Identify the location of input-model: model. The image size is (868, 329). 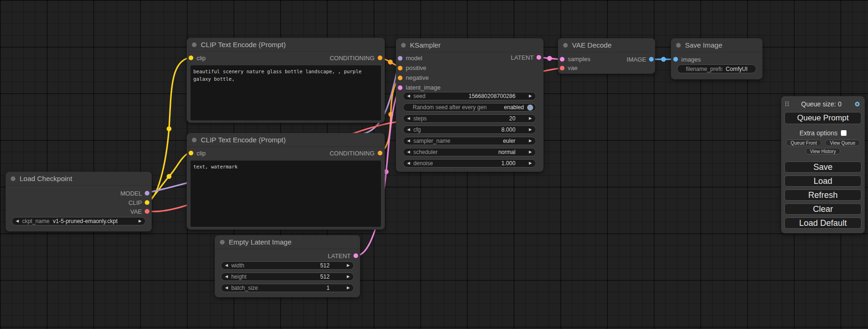
(419, 58).